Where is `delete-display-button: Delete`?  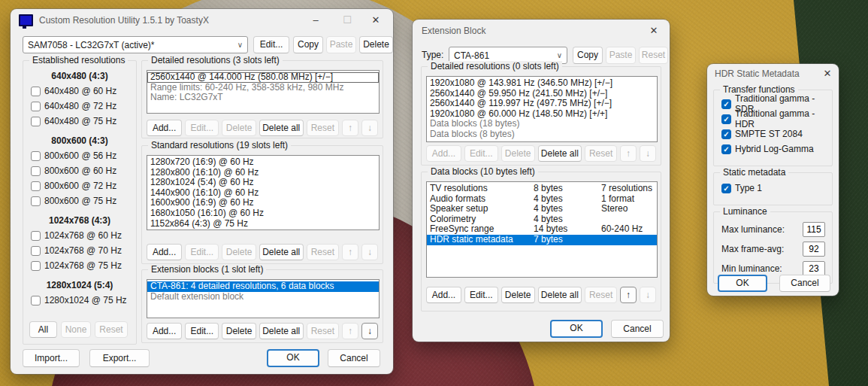
delete-display-button: Delete is located at coordinates (376, 45).